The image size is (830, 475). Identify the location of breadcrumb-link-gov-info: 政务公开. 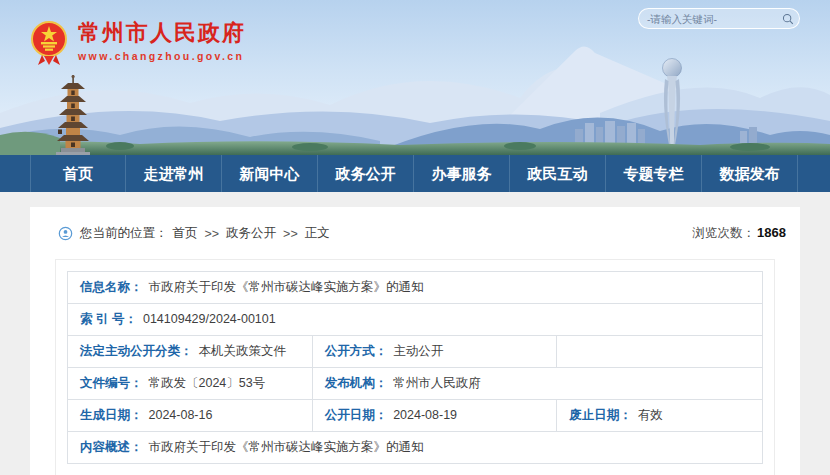
(251, 234).